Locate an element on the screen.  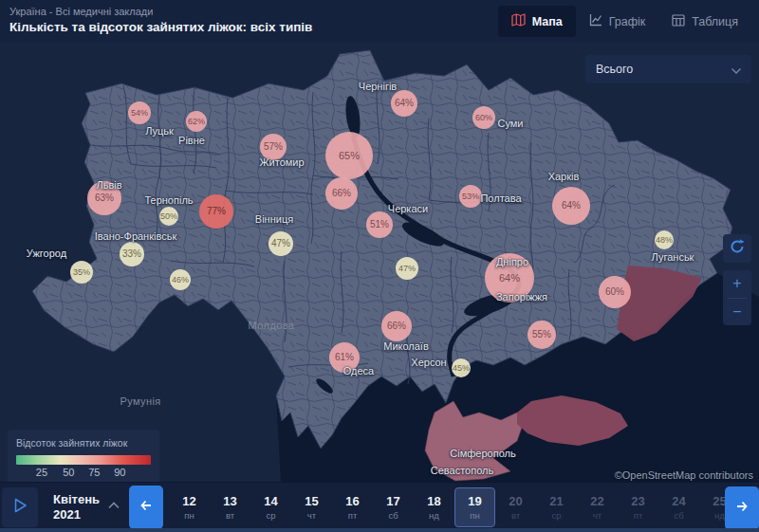
city-label: Чернігів is located at coordinates (378, 86).